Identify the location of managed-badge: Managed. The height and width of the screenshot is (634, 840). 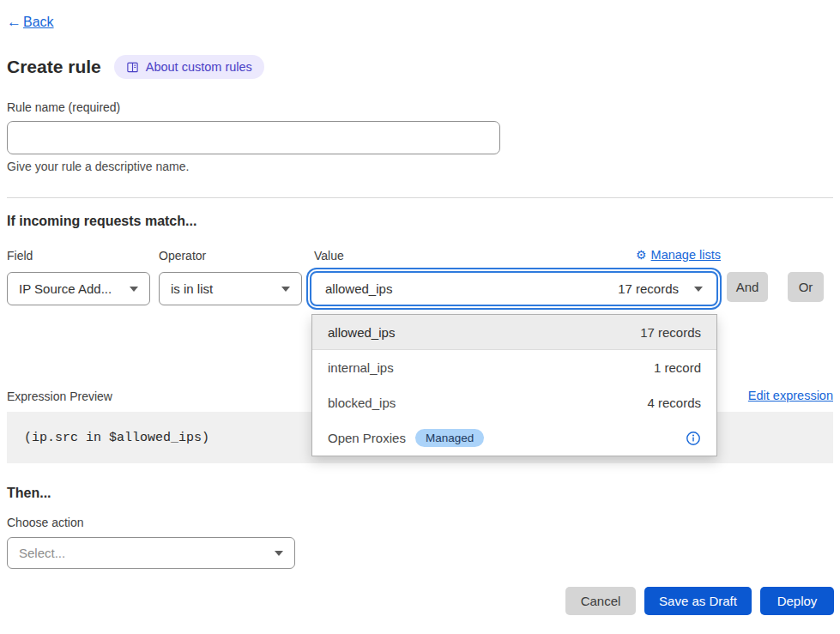
(450, 438).